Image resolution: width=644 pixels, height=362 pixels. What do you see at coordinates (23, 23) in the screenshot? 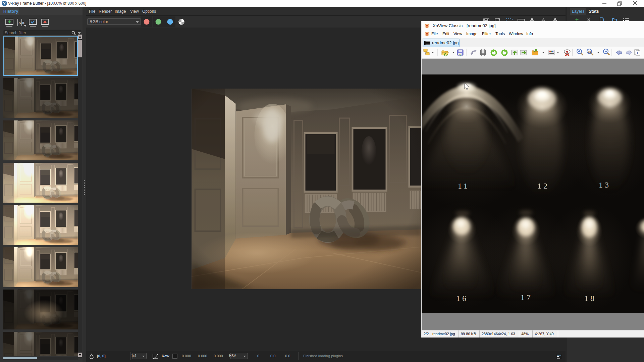
I see `svg-text: B` at bounding box center [23, 23].